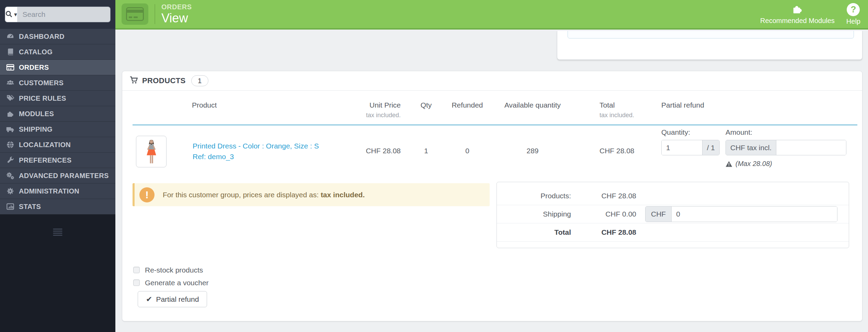 The height and width of the screenshot is (332, 868). What do you see at coordinates (164, 81) in the screenshot?
I see `products-panel-title: PRODUCTS` at bounding box center [164, 81].